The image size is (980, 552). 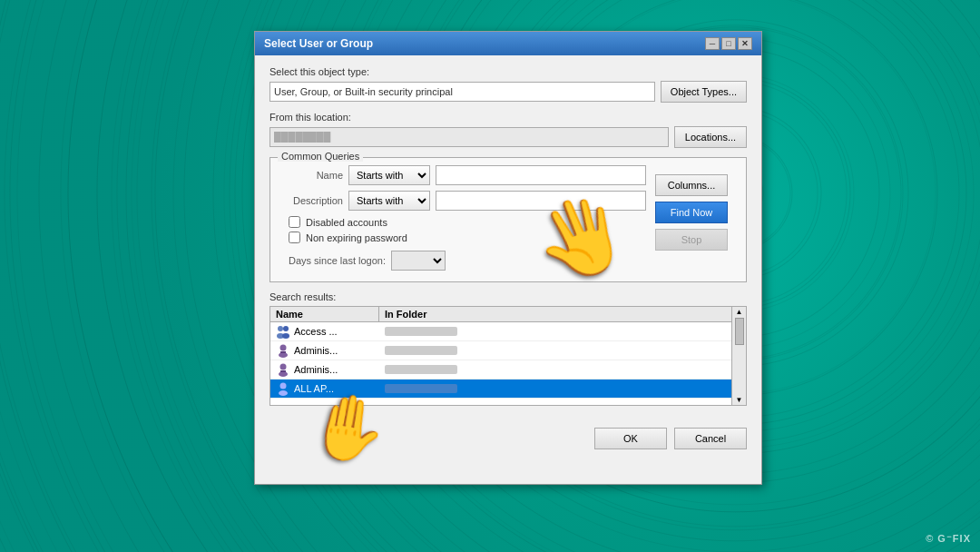 I want to click on name-query-row: Name Starts with Is exactly, so click(x=463, y=175).